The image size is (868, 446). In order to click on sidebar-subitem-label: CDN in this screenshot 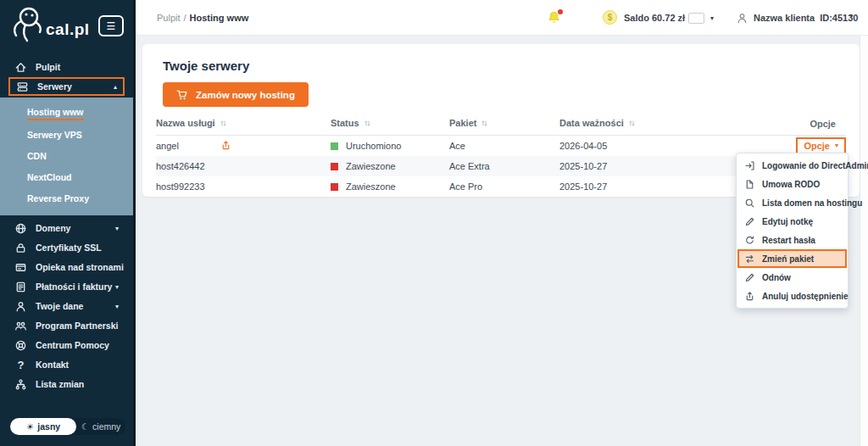, I will do `click(37, 157)`.